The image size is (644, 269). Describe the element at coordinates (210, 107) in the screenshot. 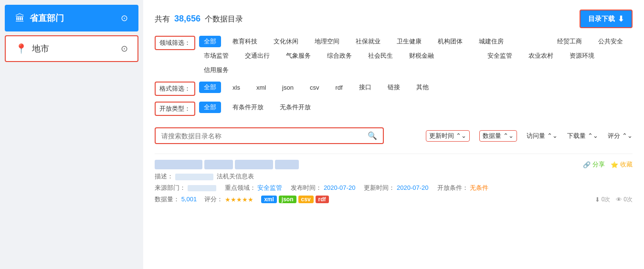

I see `open-tag-all: 全部` at that location.